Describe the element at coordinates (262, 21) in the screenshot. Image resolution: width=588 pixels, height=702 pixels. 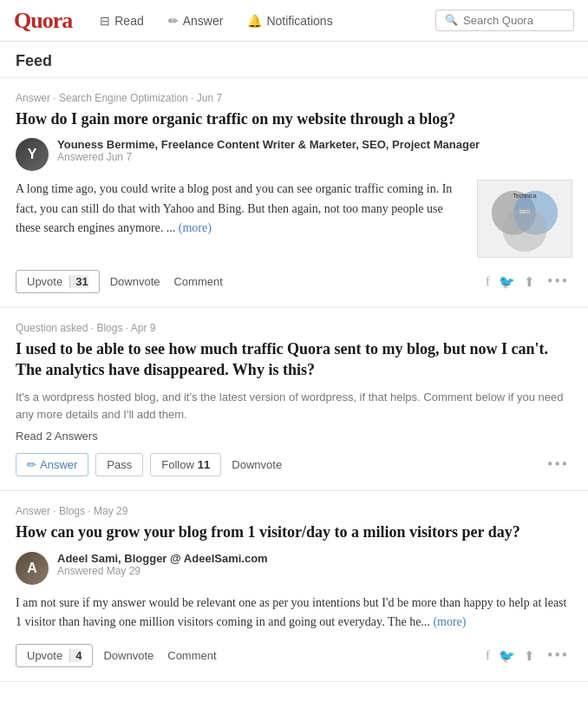
I see `nav-bar: ⊟ Read ✏ Answer 🔔 Notifications` at that location.